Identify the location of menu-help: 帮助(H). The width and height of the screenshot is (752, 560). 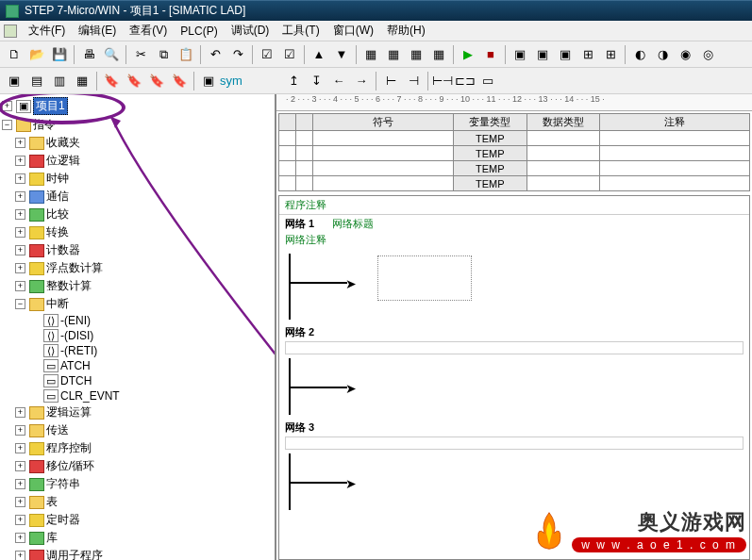
(406, 30).